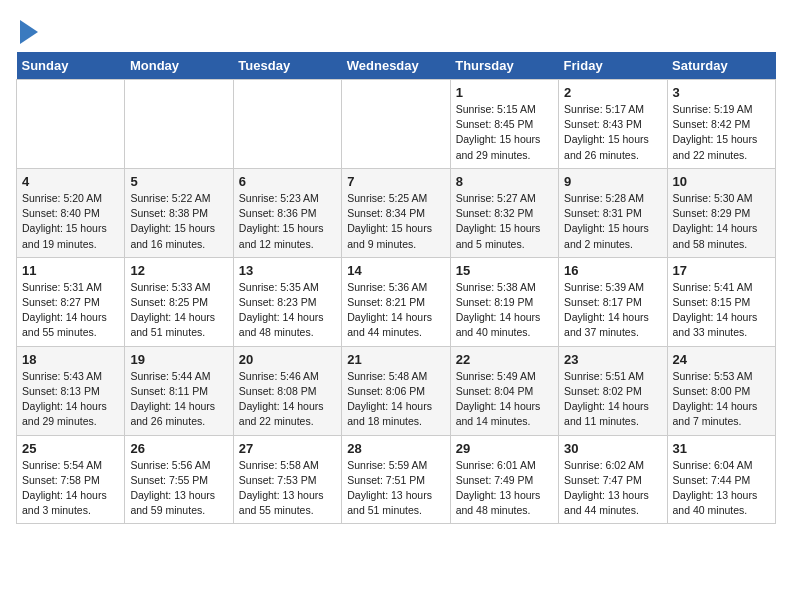 This screenshot has width=792, height=612. I want to click on day-info: Sunrise: 5:51 AM Sunset: 8:02 PM Dayligh…, so click(612, 400).